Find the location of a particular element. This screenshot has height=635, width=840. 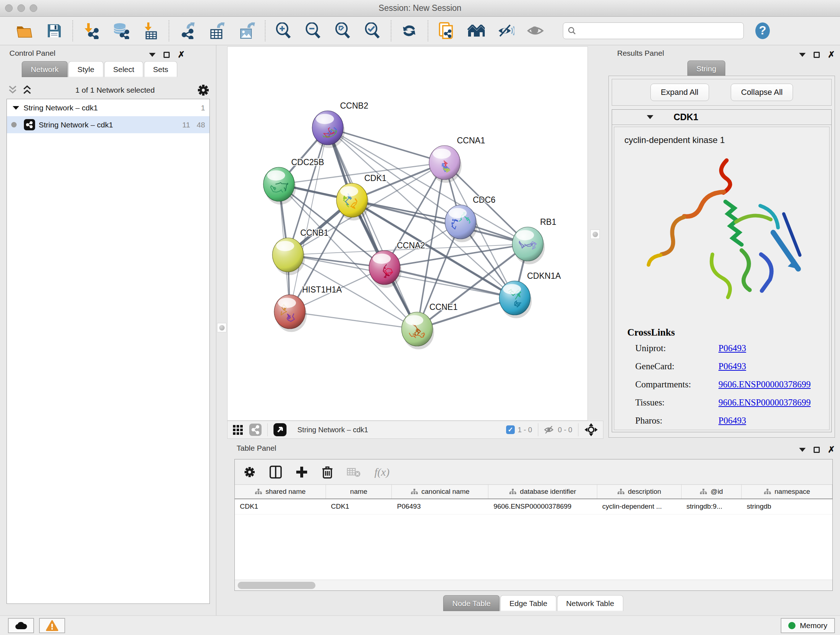

search-box is located at coordinates (653, 31).